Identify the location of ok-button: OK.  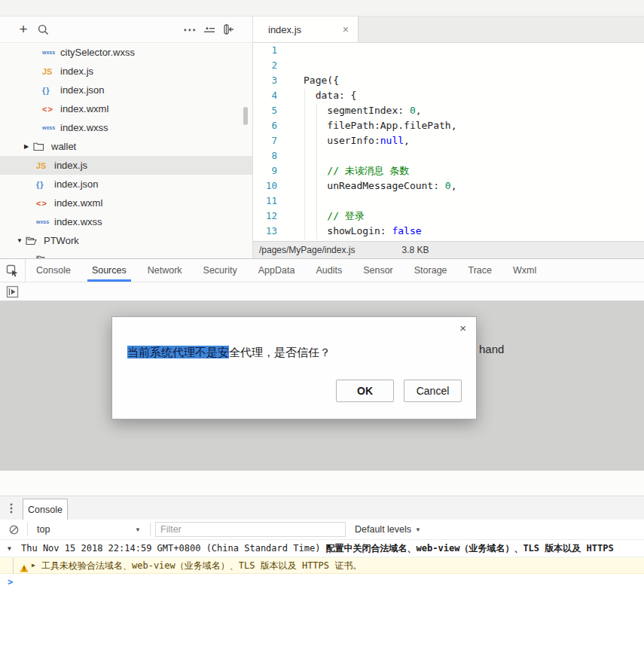
(365, 391).